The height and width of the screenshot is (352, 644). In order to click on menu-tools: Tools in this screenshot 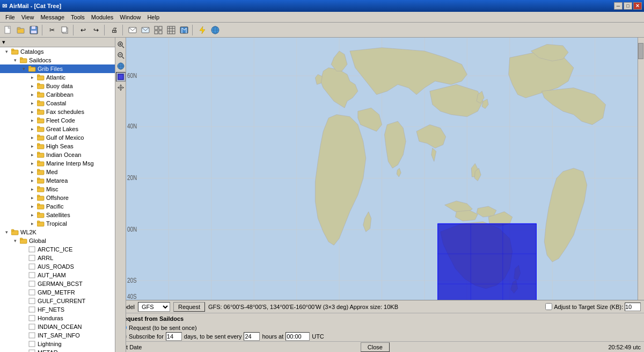, I will do `click(78, 17)`.